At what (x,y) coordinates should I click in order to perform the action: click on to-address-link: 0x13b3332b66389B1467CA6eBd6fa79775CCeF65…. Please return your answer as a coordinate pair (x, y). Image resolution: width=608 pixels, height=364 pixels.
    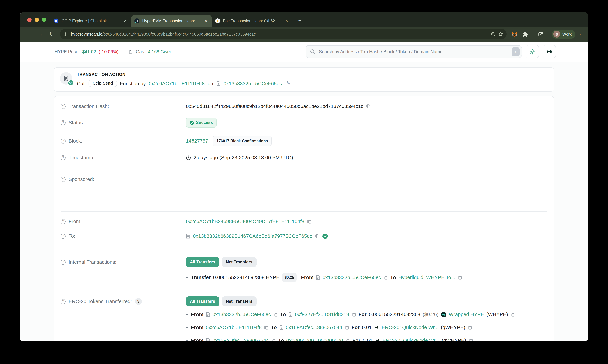
    Looking at the image, I should click on (253, 236).